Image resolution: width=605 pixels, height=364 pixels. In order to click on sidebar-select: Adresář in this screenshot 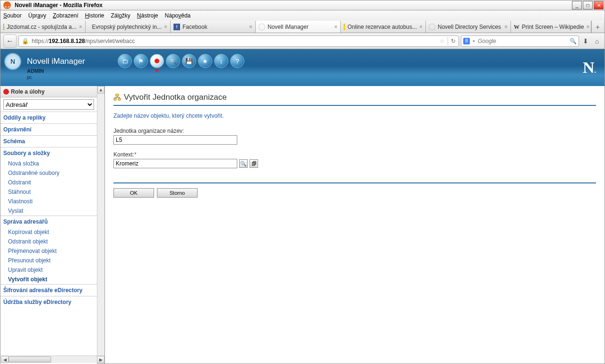, I will do `click(49, 104)`.